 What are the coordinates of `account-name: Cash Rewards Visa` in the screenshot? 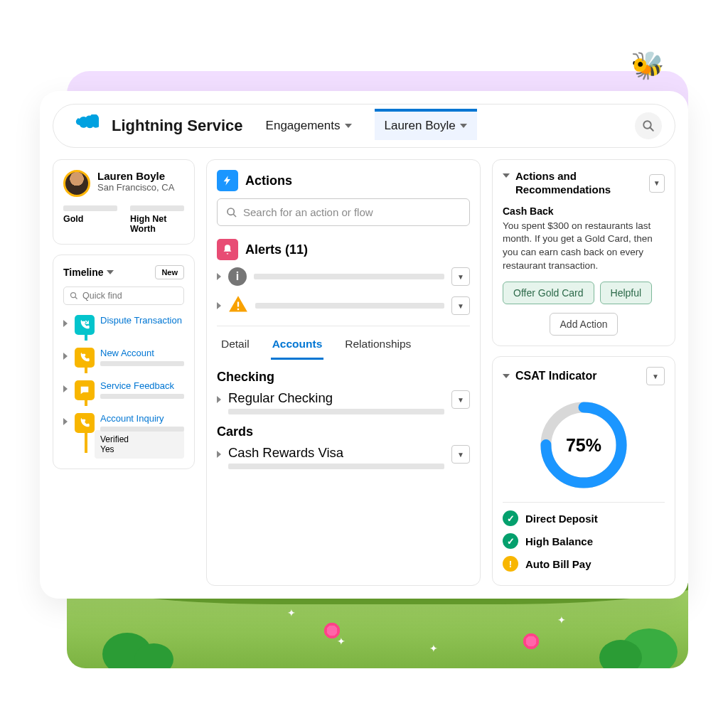 It's located at (336, 453).